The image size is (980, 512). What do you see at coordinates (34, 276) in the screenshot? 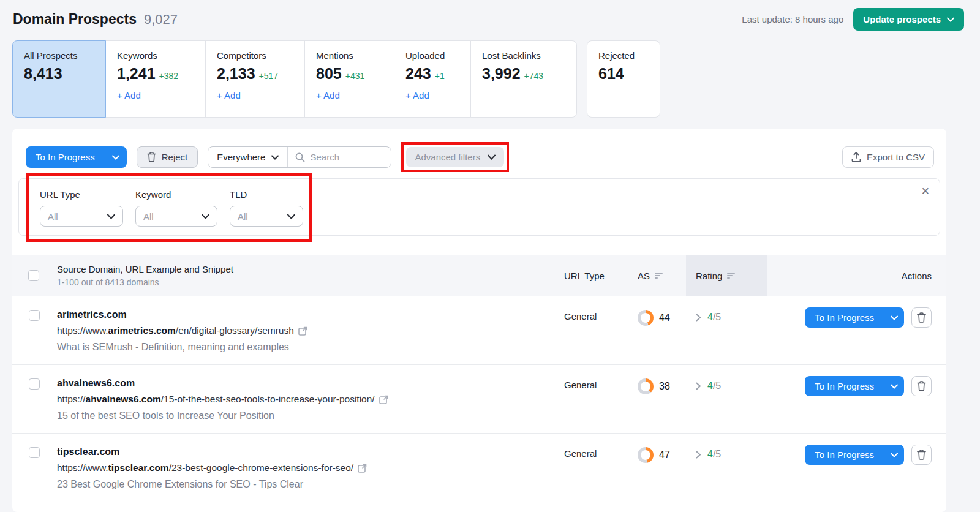
I see `select-all-checkbox` at bounding box center [34, 276].